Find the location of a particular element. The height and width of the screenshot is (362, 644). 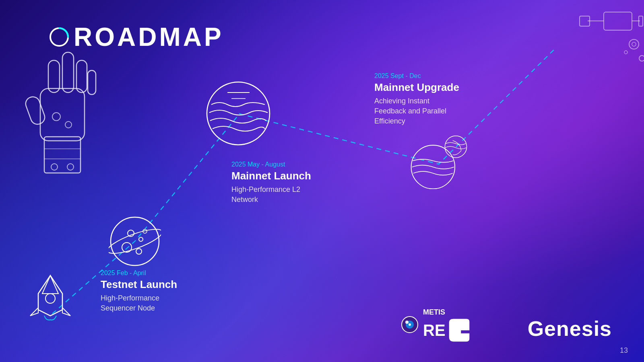

testnet-title: Testnet Launch is located at coordinates (139, 285).